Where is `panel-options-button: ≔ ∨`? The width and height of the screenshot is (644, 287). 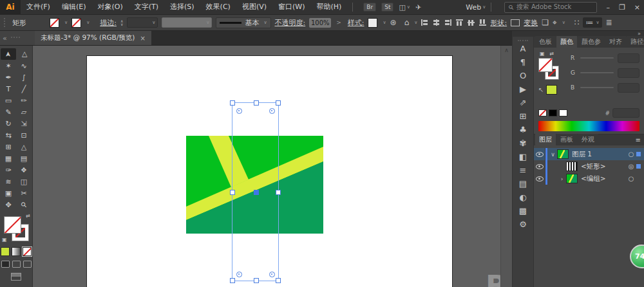
panel-options-button: ≔ ∨ is located at coordinates (592, 23).